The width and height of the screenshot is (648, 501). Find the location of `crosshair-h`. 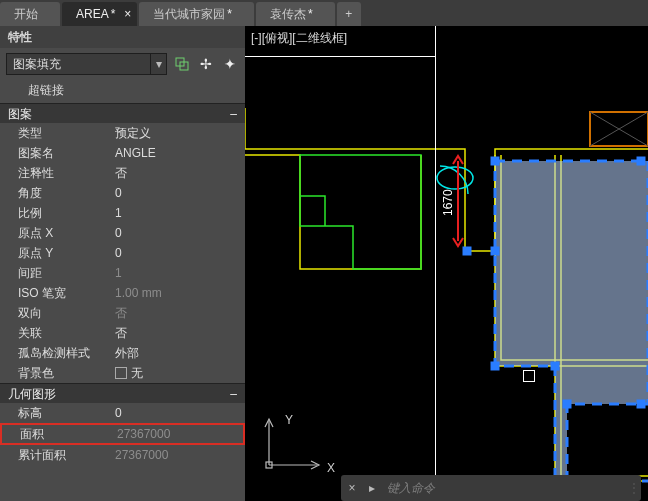

crosshair-h is located at coordinates (340, 56).